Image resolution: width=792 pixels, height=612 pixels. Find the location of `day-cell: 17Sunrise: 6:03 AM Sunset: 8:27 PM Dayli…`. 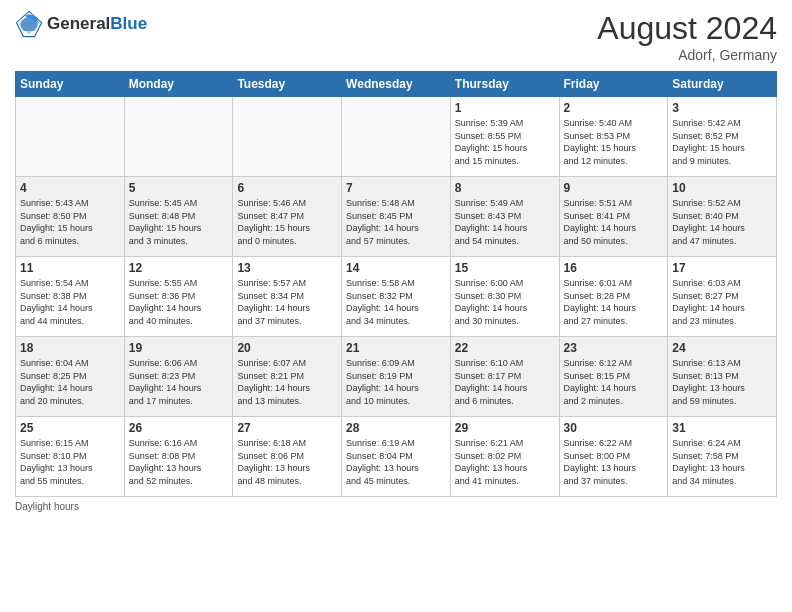

day-cell: 17Sunrise: 6:03 AM Sunset: 8:27 PM Dayli… is located at coordinates (722, 297).